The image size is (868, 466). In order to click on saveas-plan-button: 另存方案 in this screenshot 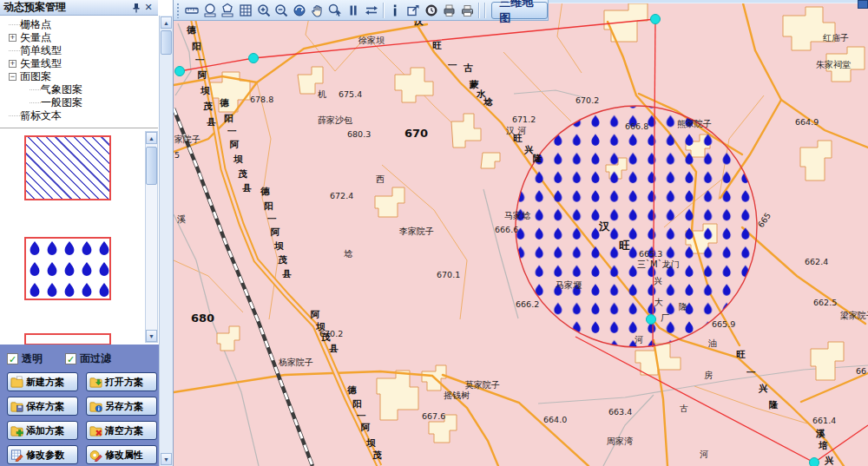, I will do `click(122, 406)`.